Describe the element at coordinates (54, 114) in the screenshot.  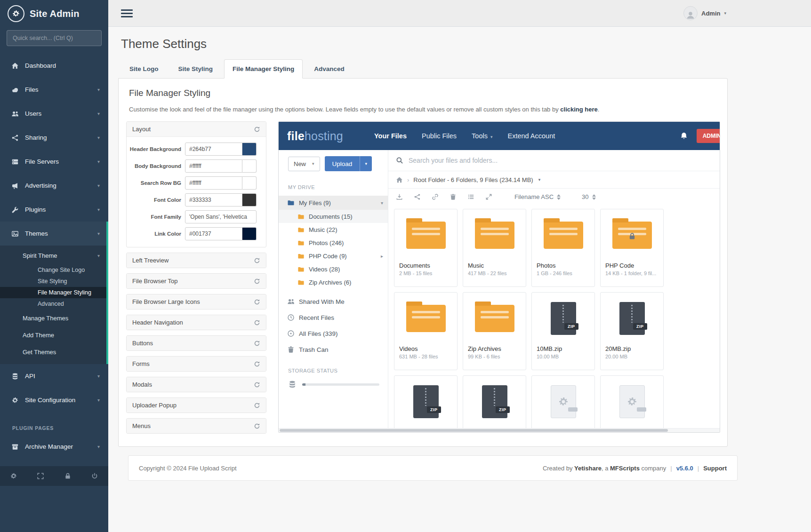
I see `sidebar-item-users: Users ▾` at that location.